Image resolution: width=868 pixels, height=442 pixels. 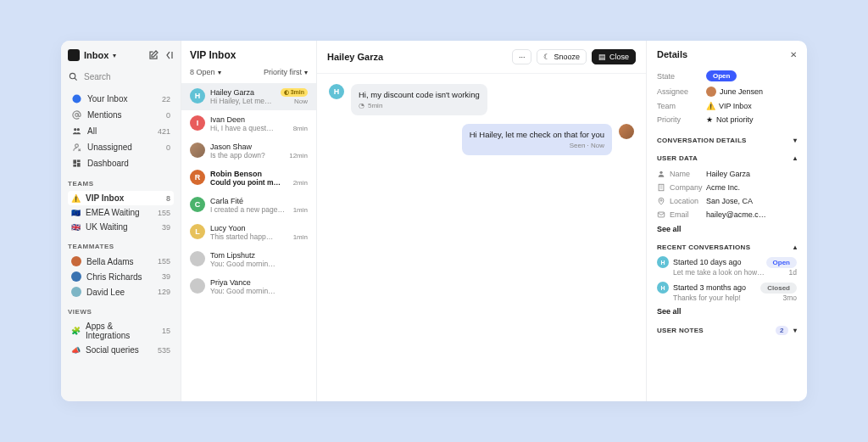 I want to click on sidebar-item: 🇪🇺 EMEA Waiting 155, so click(x=120, y=212).